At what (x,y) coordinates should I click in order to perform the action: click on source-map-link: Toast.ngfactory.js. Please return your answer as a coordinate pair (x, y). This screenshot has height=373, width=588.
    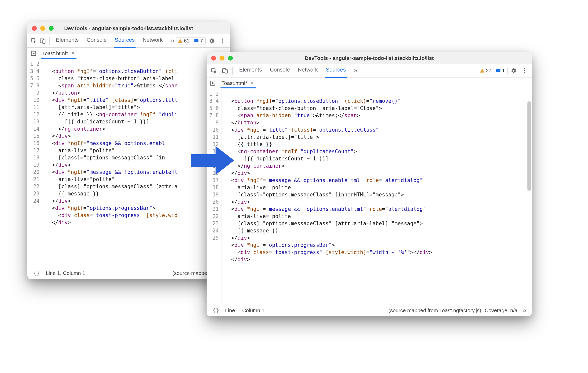
    Looking at the image, I should click on (459, 310).